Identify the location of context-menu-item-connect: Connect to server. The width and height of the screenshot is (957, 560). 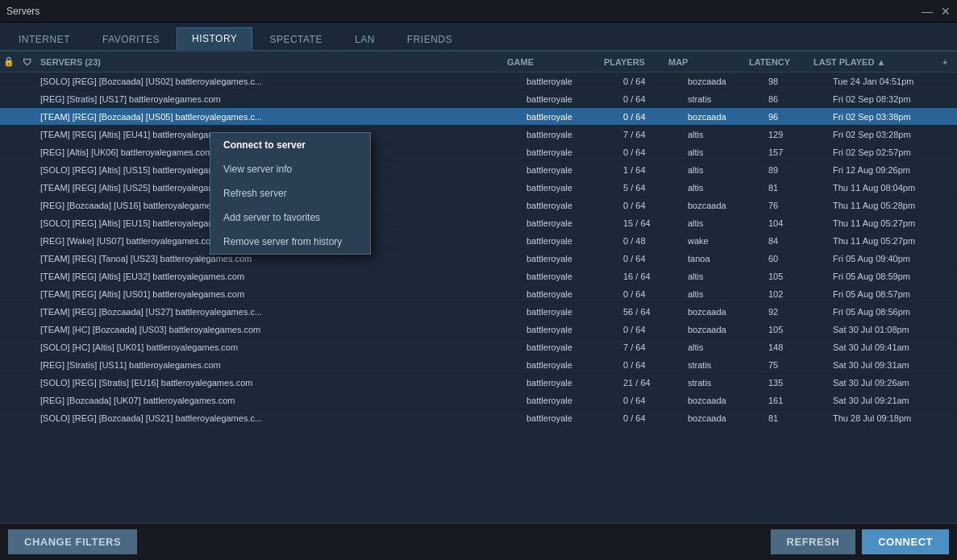
(290, 145).